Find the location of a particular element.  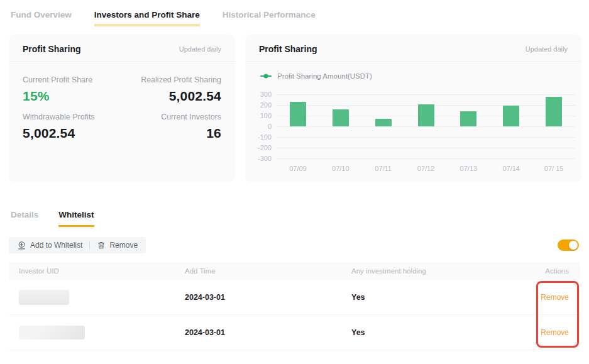

add-to-whitelist-icon is located at coordinates (21, 245).